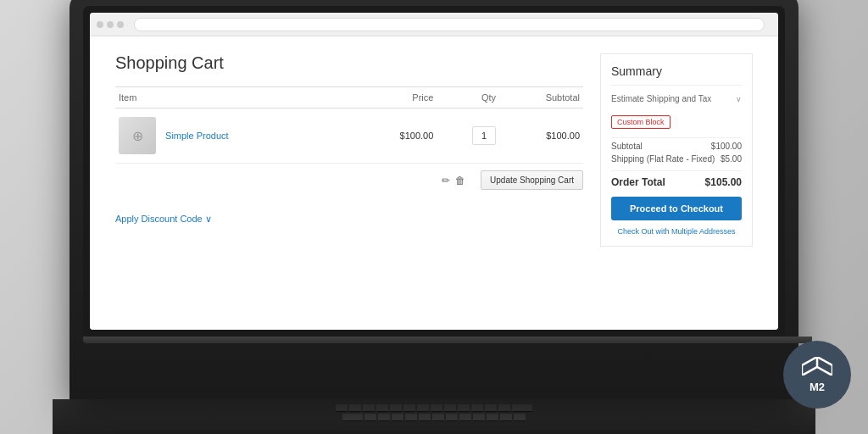  What do you see at coordinates (349, 136) in the screenshot?
I see `table-row: ⊕ Simple Product $100.00 $100` at bounding box center [349, 136].